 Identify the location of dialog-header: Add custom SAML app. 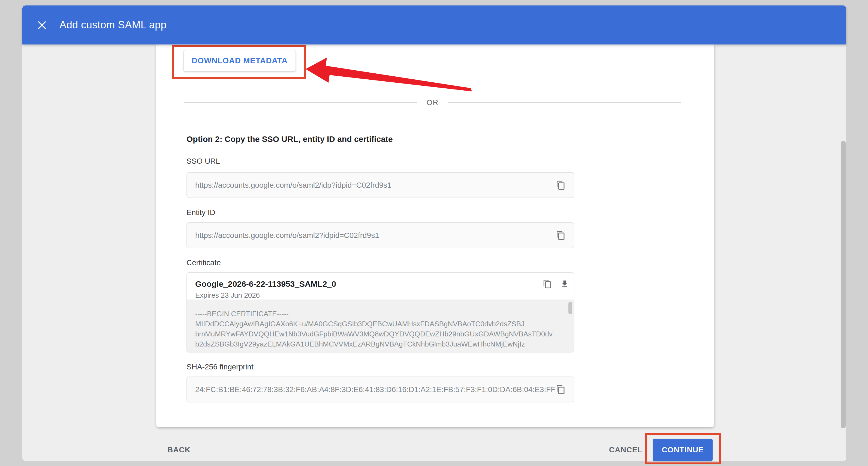
(434, 25).